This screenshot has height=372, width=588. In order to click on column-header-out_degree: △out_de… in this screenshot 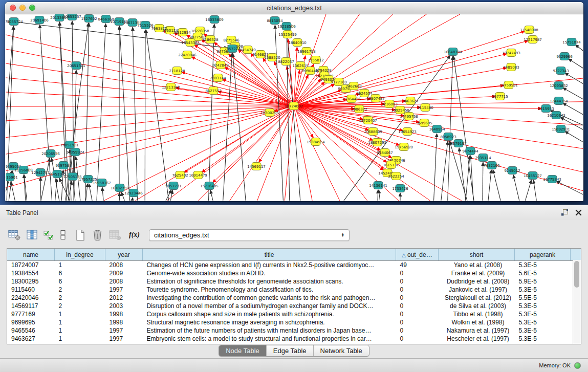, I will do `click(418, 255)`.